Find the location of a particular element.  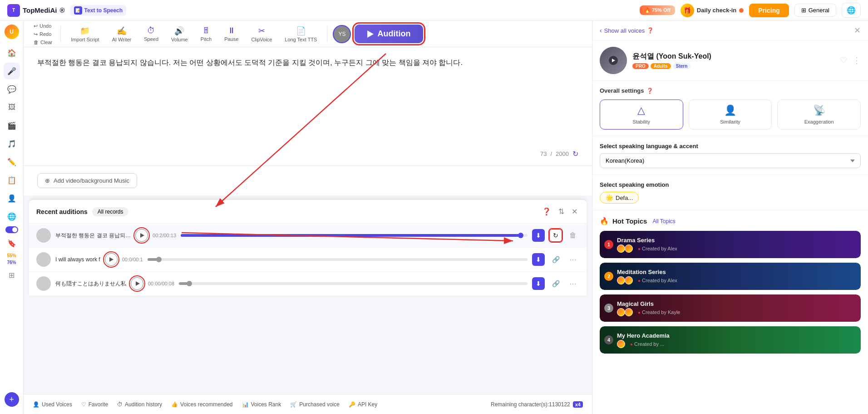

sidebar-home-icon: 🏠 is located at coordinates (12, 53).